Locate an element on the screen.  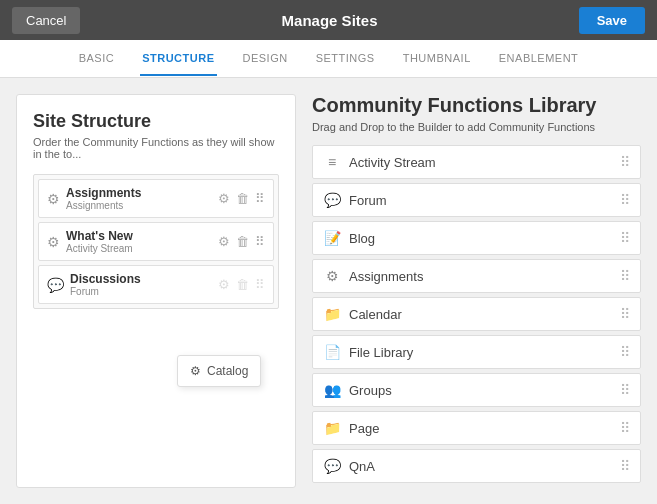
library-item-name: QnA is located at coordinates (362, 466).